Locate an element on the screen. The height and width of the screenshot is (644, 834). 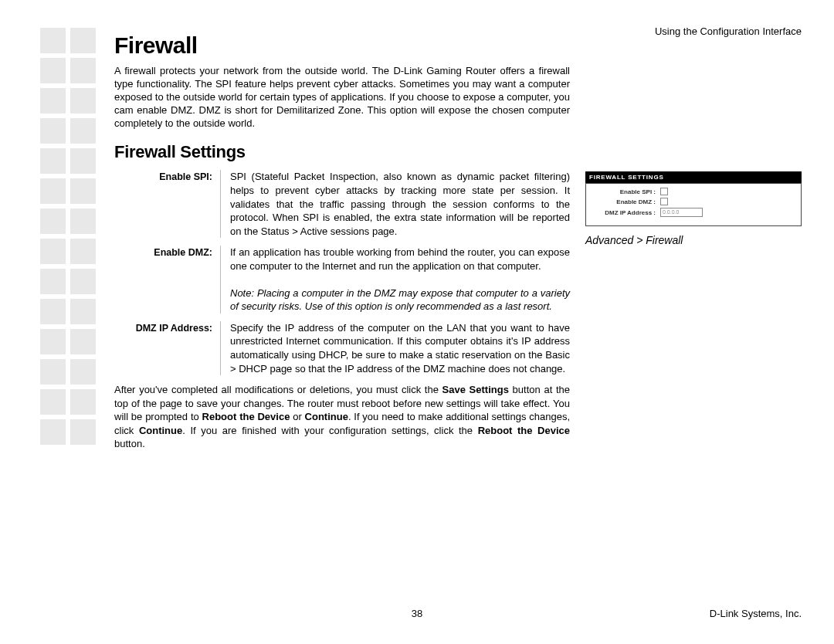
setting-desc: If an application has trouble working fr… is located at coordinates (395, 280).